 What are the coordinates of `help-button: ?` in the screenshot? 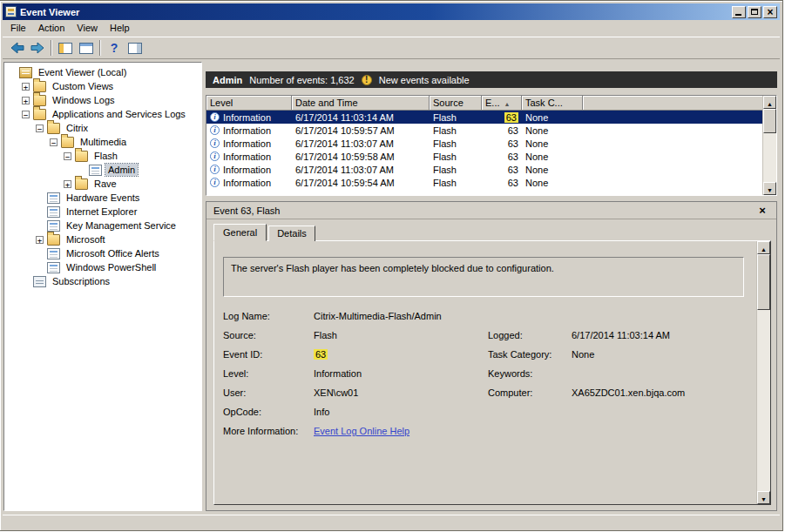 It's located at (114, 48).